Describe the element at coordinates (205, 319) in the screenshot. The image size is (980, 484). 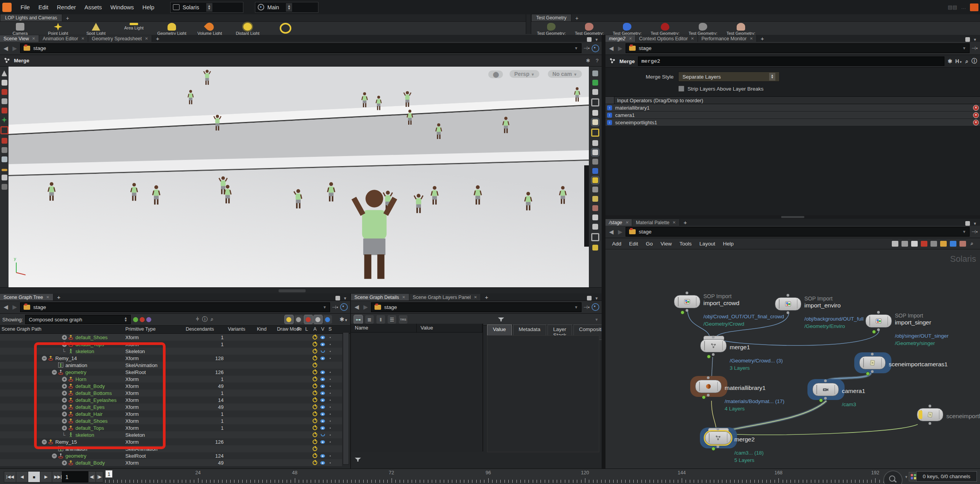
I see `tree-info-icon: ⓘ` at that location.